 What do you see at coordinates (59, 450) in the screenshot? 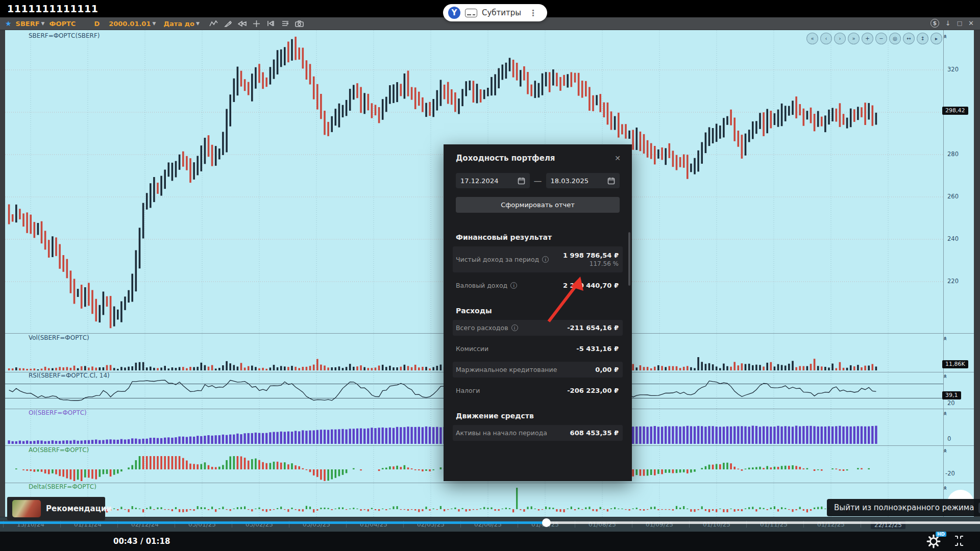
I see `ao-pane-label: AO(SBERF=ФОРТС)` at bounding box center [59, 450].